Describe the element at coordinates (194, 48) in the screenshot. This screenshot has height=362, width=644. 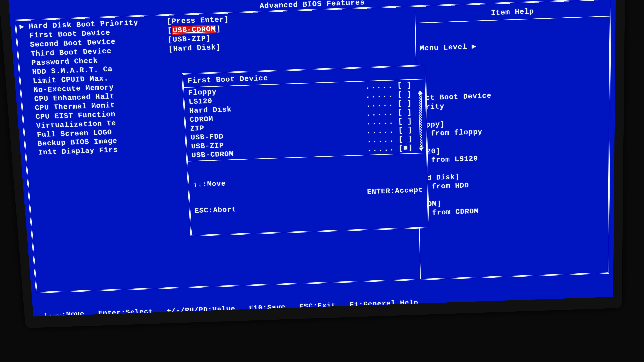
I see `setting-value: [Hard Disk]` at that location.